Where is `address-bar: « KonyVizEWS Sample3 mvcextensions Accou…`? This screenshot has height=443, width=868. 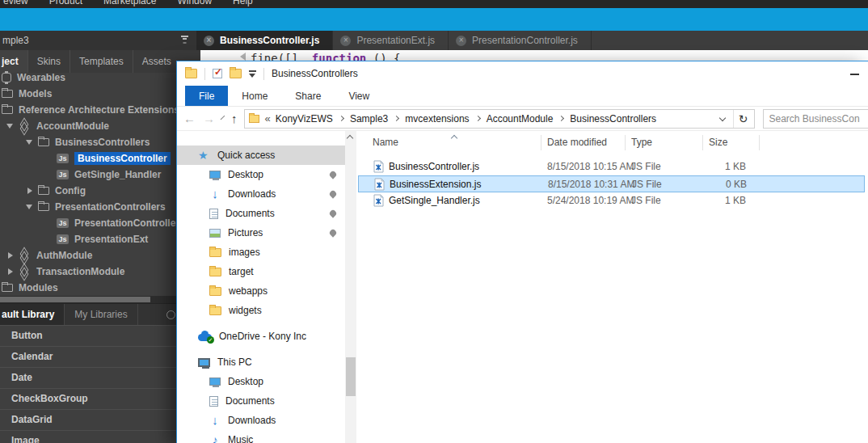
address-bar: « KonyVizEWS Sample3 mvcextensions Accou… is located at coordinates (499, 119).